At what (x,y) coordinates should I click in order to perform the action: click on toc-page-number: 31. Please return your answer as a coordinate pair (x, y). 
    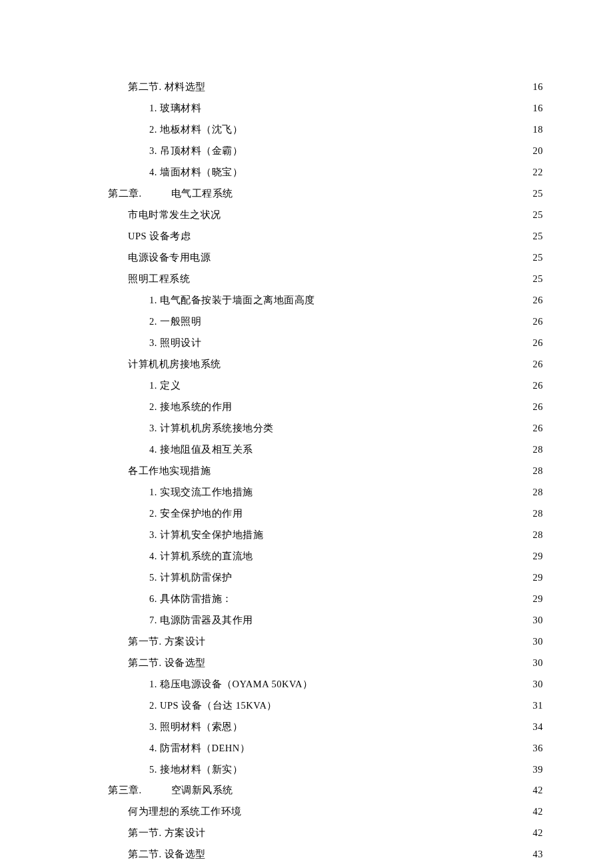
    Looking at the image, I should click on (538, 705).